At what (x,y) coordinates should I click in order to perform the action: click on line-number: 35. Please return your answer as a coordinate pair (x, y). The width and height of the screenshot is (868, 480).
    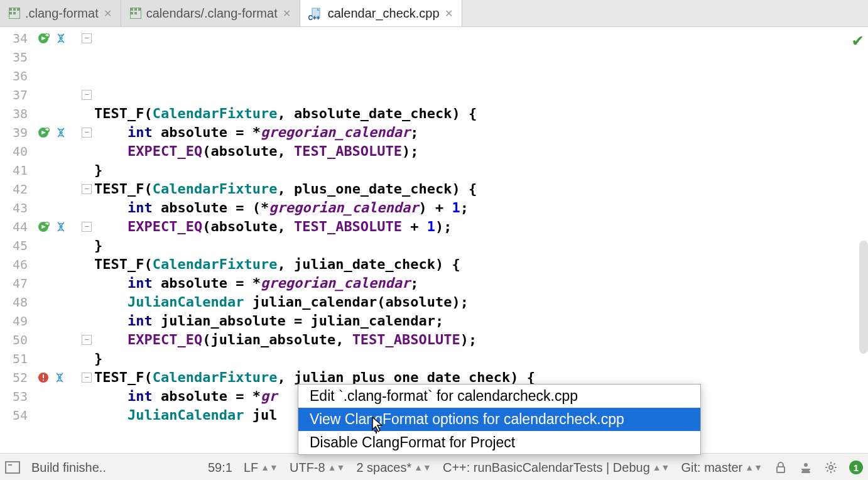
    Looking at the image, I should click on (14, 57).